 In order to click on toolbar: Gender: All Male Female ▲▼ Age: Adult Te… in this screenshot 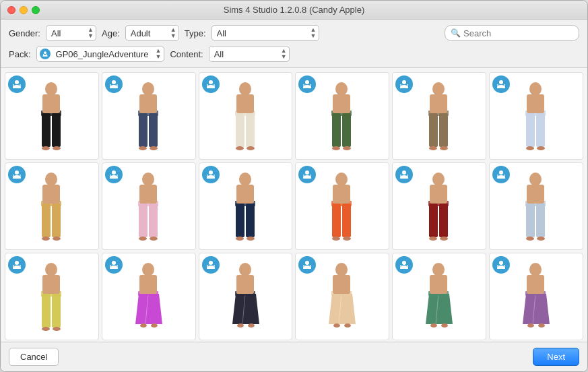, I will do `click(294, 44)`.